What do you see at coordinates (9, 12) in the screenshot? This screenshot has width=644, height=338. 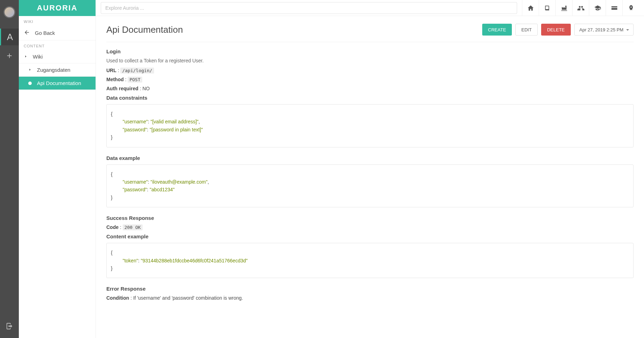 I see `avatar` at bounding box center [9, 12].